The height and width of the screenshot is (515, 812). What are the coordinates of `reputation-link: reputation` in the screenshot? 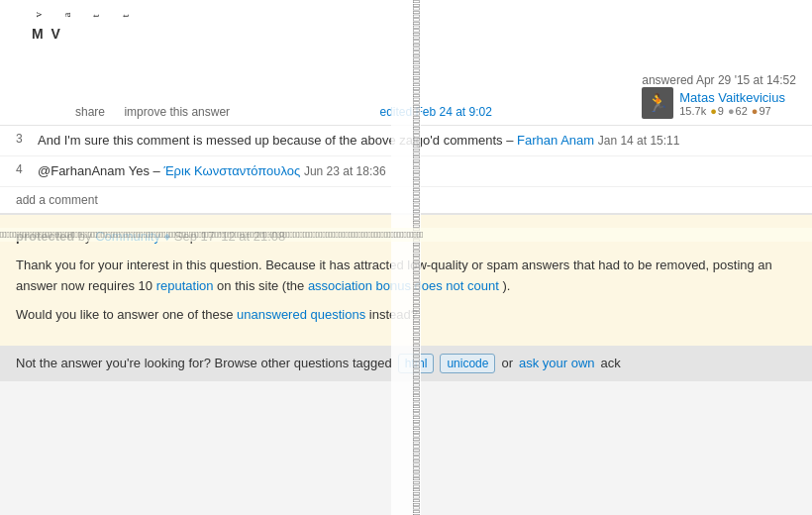 It's located at (185, 285).